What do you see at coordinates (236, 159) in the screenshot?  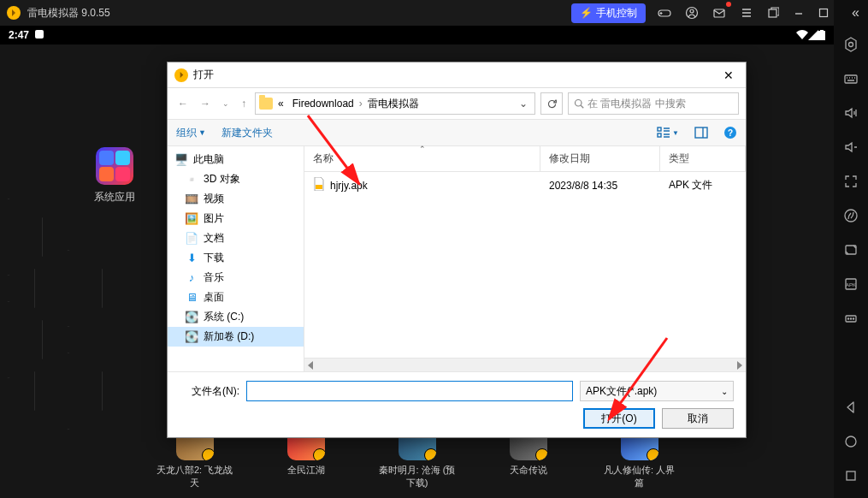 I see `tree-item-this-pc: 🖥️此电脑` at bounding box center [236, 159].